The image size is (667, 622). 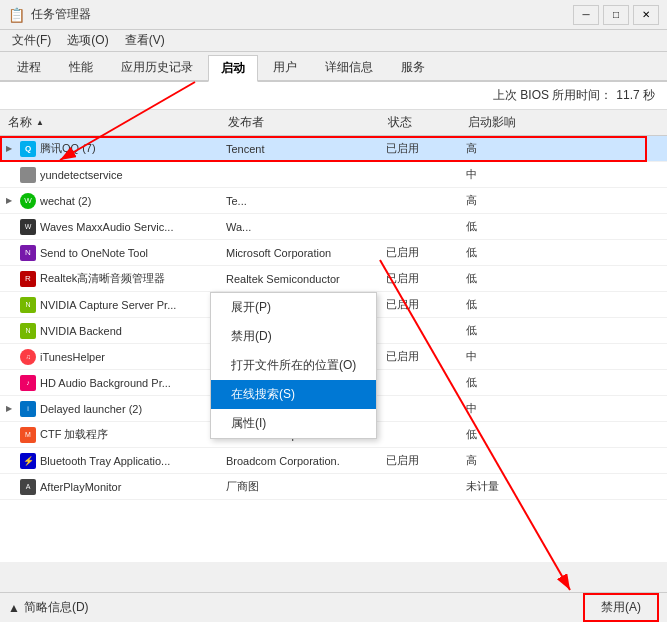 I want to click on close-button: ✕, so click(x=646, y=15).